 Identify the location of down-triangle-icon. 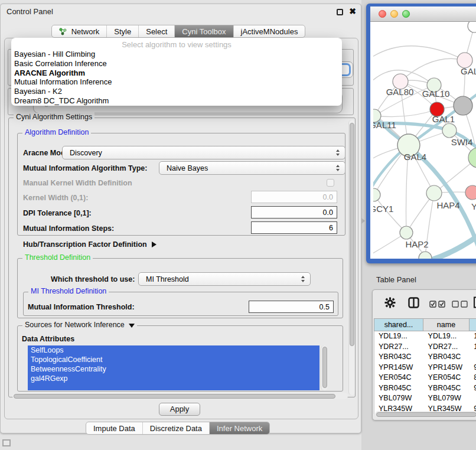
(132, 326).